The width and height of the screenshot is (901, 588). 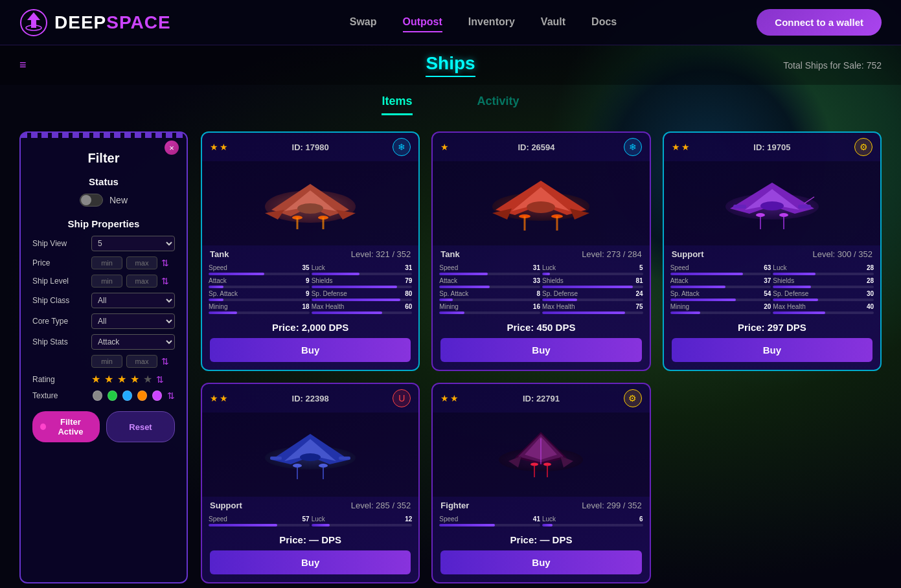 I want to click on stat-row: Sp. Defense30, so click(x=823, y=295).